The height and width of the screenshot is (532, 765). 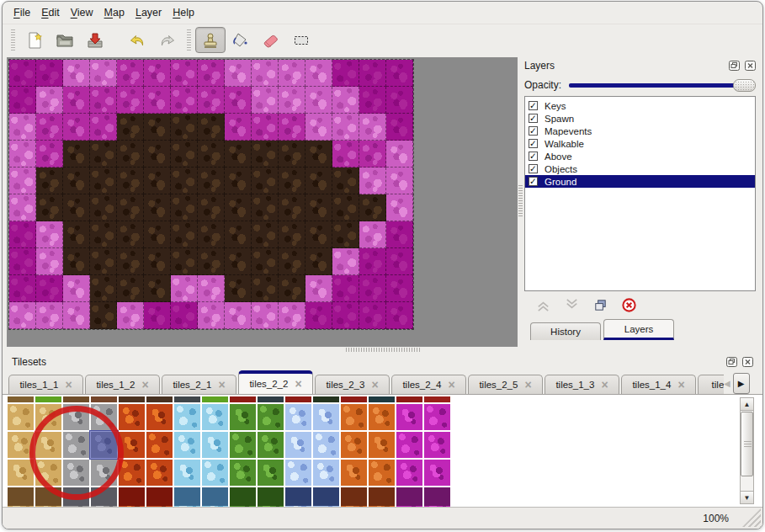 I want to click on fill-tool-button, so click(x=241, y=40).